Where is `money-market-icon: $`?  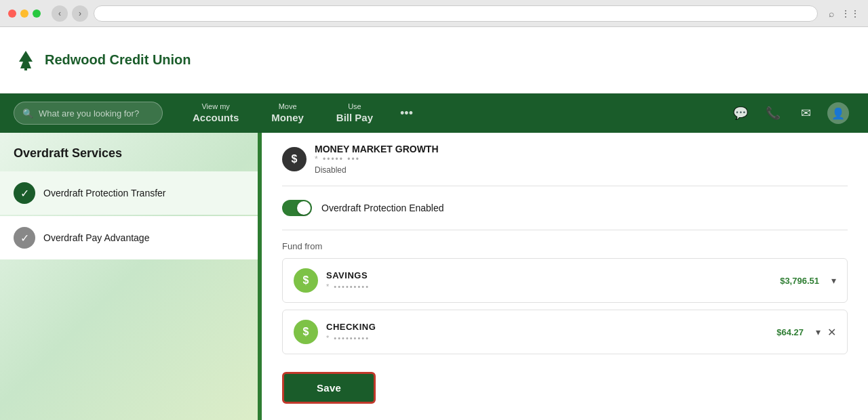
money-market-icon: $ is located at coordinates (294, 159).